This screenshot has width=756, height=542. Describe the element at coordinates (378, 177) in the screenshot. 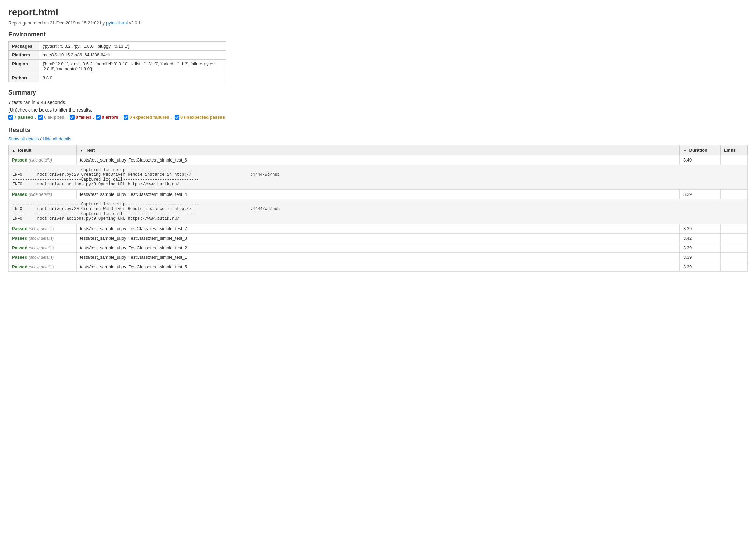

I see `detail-log-cell: ----------------------------Captured log…` at that location.